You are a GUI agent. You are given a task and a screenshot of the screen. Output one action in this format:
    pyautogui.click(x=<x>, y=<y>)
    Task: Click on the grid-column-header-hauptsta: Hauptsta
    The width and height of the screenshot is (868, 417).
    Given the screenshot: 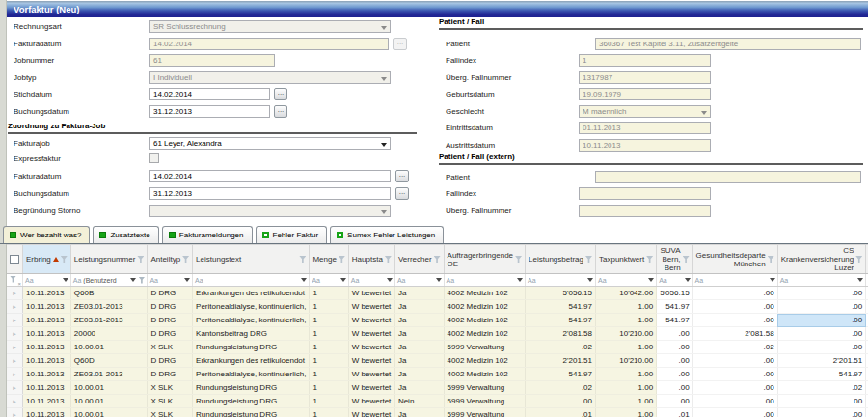 What is the action you would take?
    pyautogui.click(x=371, y=260)
    